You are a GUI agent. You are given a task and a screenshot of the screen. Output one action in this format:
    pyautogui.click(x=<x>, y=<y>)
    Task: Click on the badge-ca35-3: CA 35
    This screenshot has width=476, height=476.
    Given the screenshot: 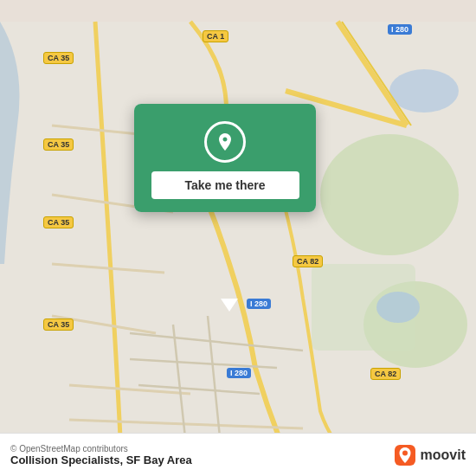 What is the action you would take?
    pyautogui.click(x=59, y=222)
    